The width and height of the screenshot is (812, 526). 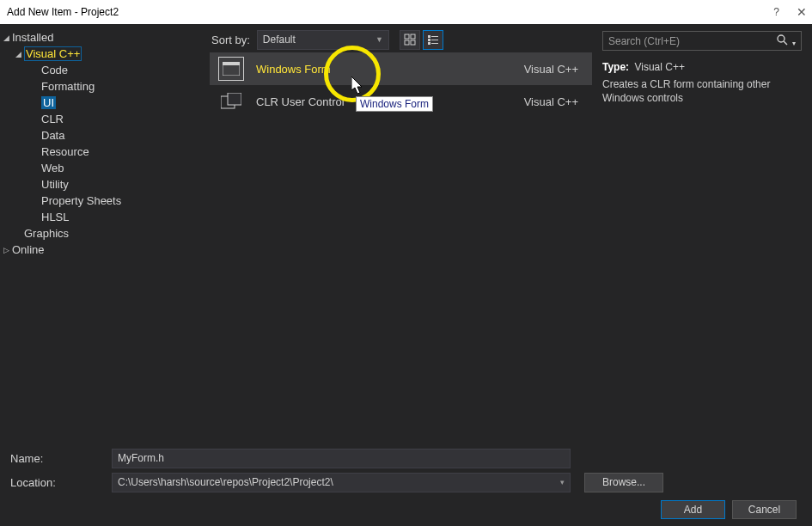 What do you see at coordinates (693, 510) in the screenshot?
I see `add-button: Add` at bounding box center [693, 510].